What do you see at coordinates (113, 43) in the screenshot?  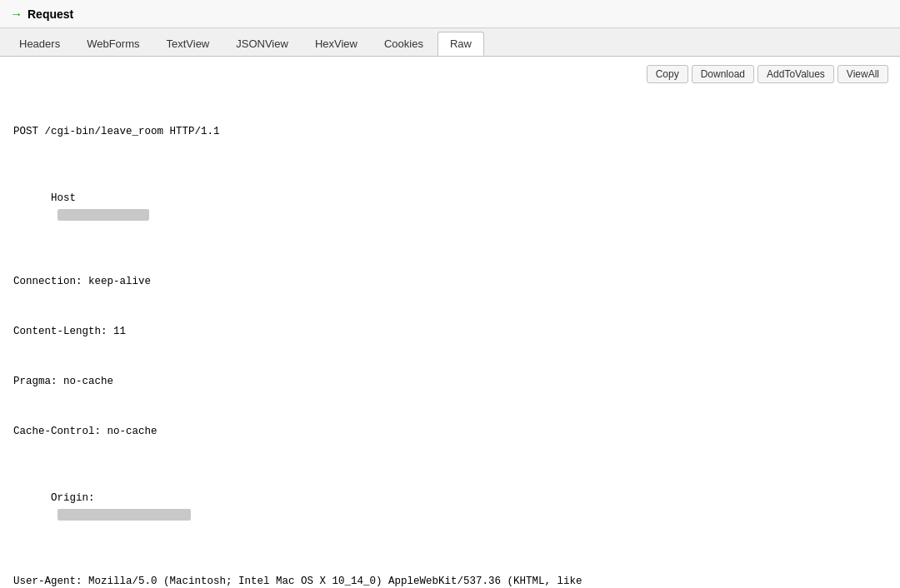 I see `tab-webforms: WebForms` at bounding box center [113, 43].